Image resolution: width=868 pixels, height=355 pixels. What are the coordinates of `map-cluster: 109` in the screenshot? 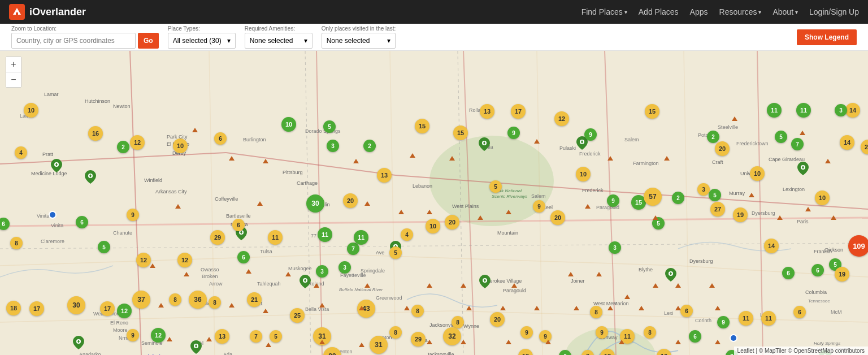 It's located at (858, 246).